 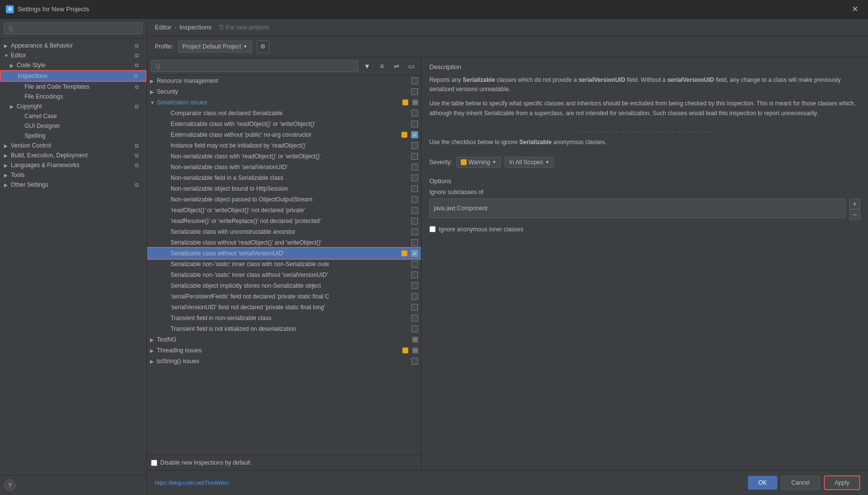 What do you see at coordinates (415, 135) in the screenshot?
I see `externalizable2-checkbox` at bounding box center [415, 135].